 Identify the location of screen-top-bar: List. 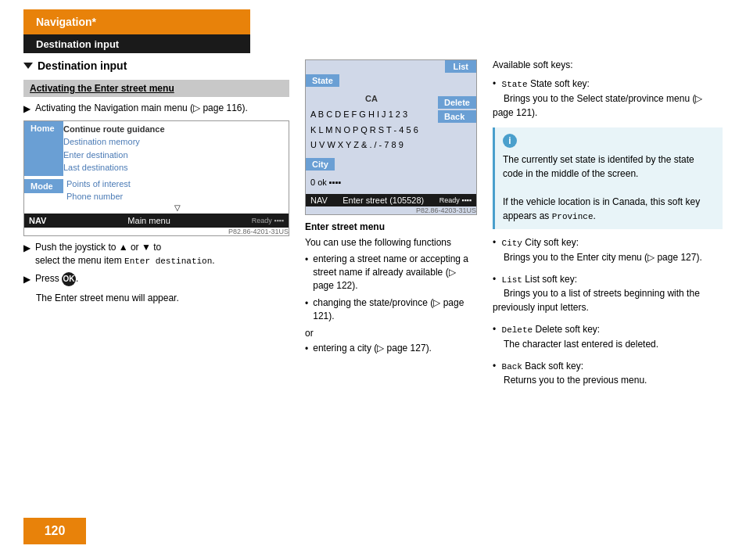
(391, 66).